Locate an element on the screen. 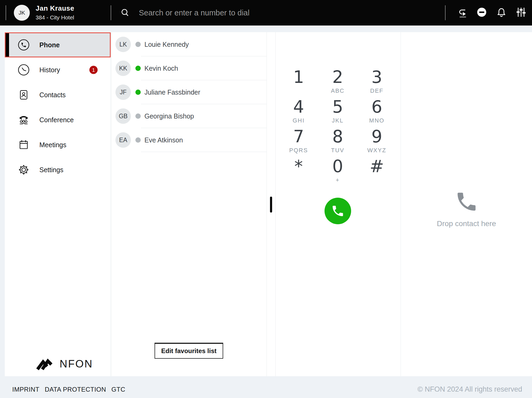 The width and height of the screenshot is (532, 398). contact-name: Louie Kennedy is located at coordinates (167, 45).